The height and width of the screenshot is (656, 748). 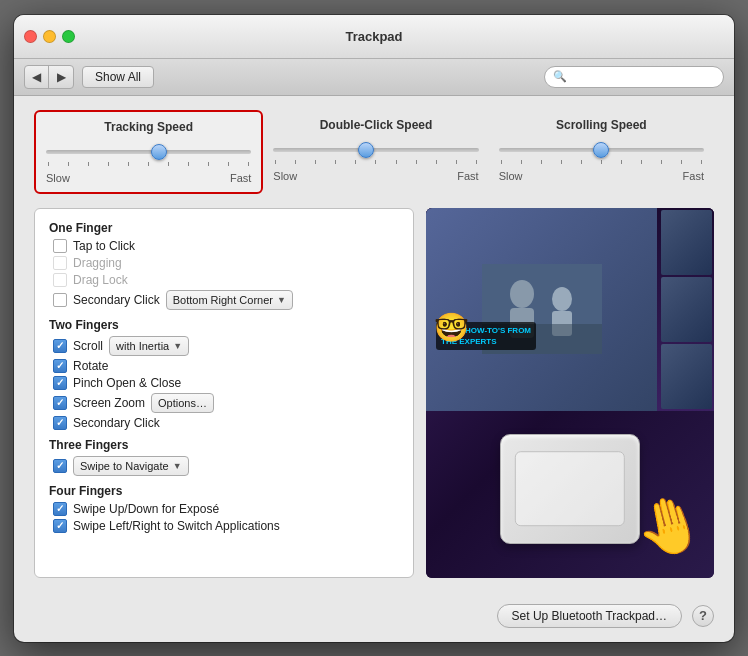 I want to click on close-button, so click(x=30, y=36).